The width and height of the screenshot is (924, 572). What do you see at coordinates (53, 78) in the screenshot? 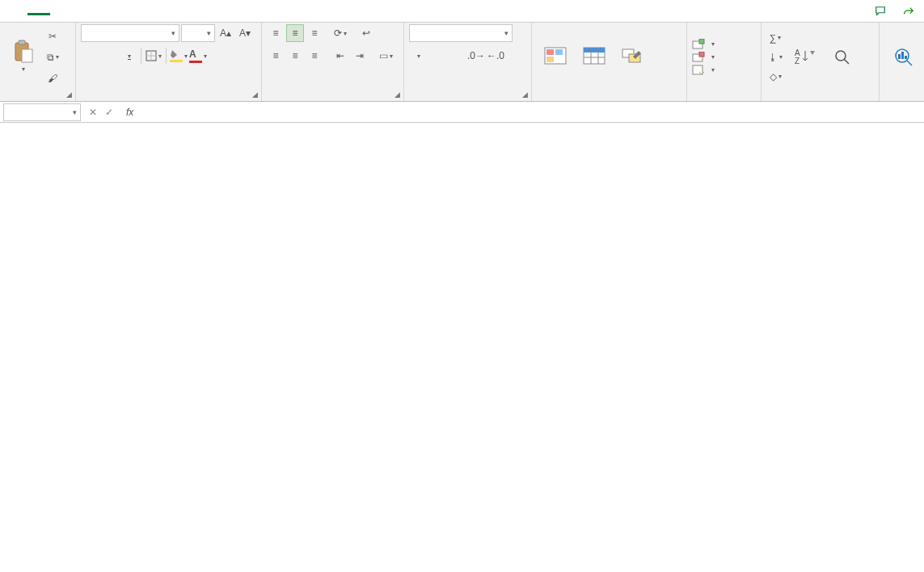
I see `brush-icon: 🖌` at bounding box center [53, 78].